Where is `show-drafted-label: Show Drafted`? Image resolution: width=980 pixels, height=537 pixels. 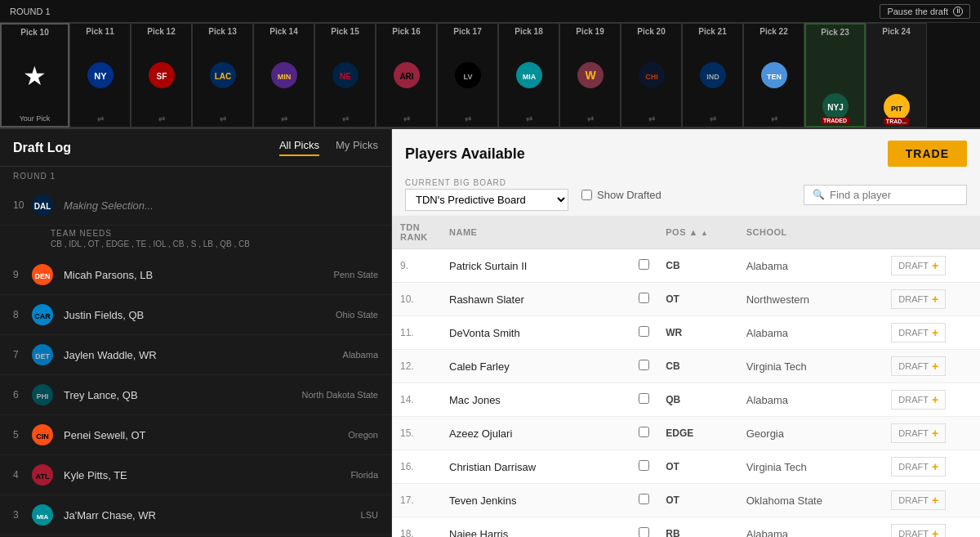
show-drafted-label: Show Drafted is located at coordinates (621, 195).